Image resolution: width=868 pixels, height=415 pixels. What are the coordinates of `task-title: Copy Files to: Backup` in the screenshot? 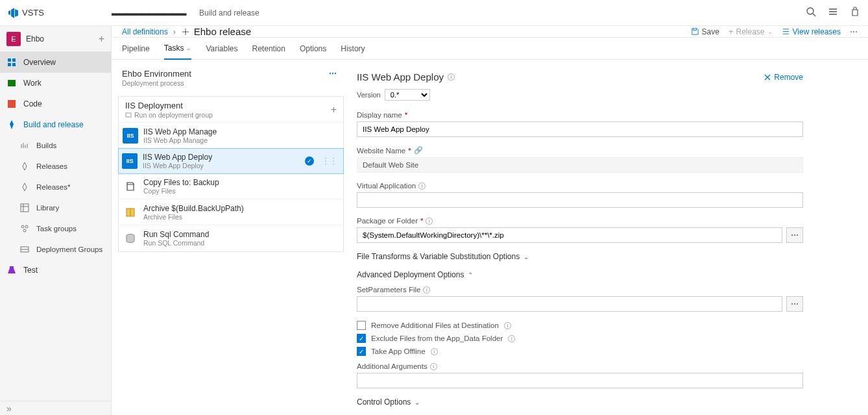 It's located at (240, 182).